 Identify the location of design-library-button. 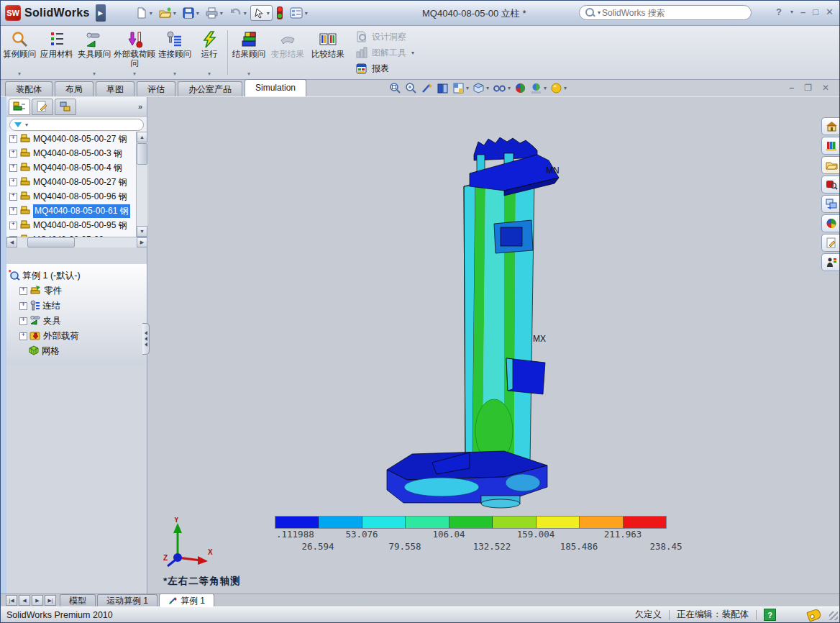
(831, 145).